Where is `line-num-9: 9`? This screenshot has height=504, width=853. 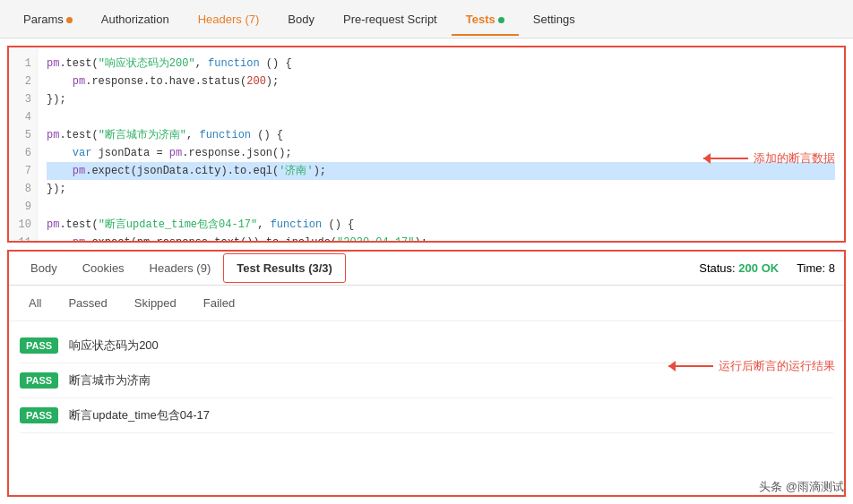
line-num-9: 9 is located at coordinates (23, 207).